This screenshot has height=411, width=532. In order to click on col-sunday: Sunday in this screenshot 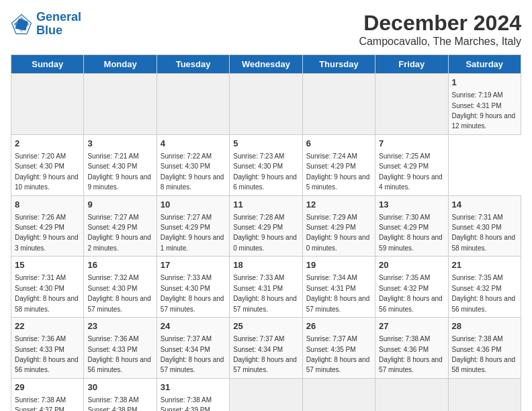, I will do `click(48, 64)`.